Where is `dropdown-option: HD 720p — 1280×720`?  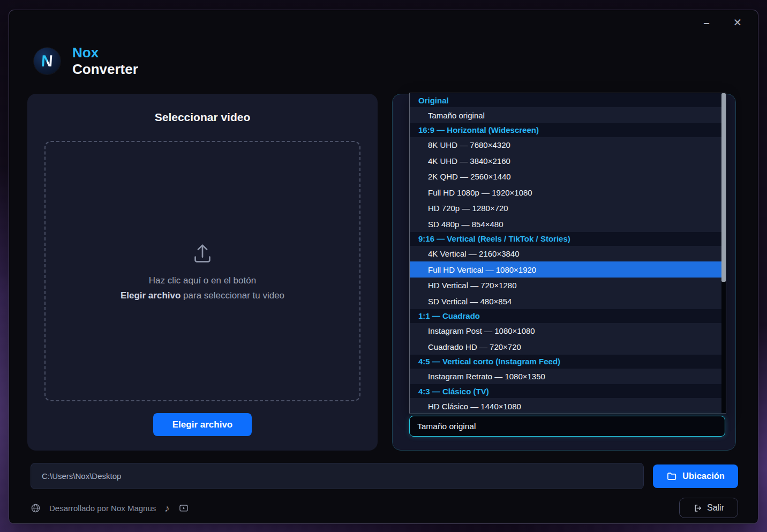 dropdown-option: HD 720p — 1280×720 is located at coordinates (566, 208).